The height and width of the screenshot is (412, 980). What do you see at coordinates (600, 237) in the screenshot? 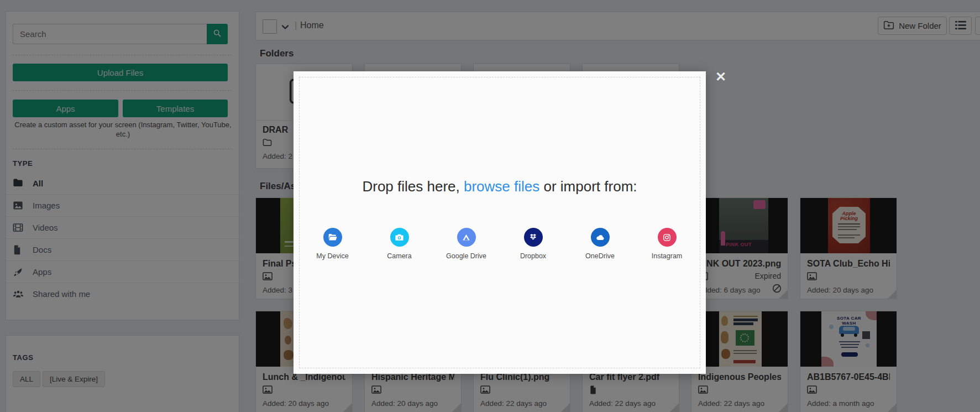
I see `onedrive-cloud-icon` at bounding box center [600, 237].